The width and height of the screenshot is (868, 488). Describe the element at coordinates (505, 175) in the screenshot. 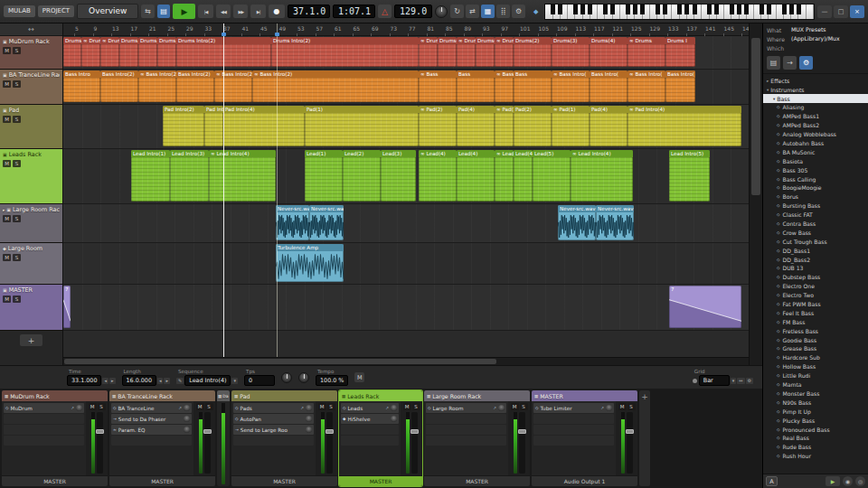

I see `clip: ∞ Lead(4)` at that location.